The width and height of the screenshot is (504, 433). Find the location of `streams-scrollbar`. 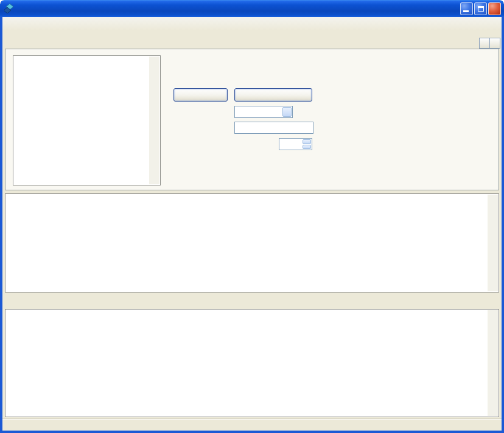

streams-scrollbar is located at coordinates (493, 243).